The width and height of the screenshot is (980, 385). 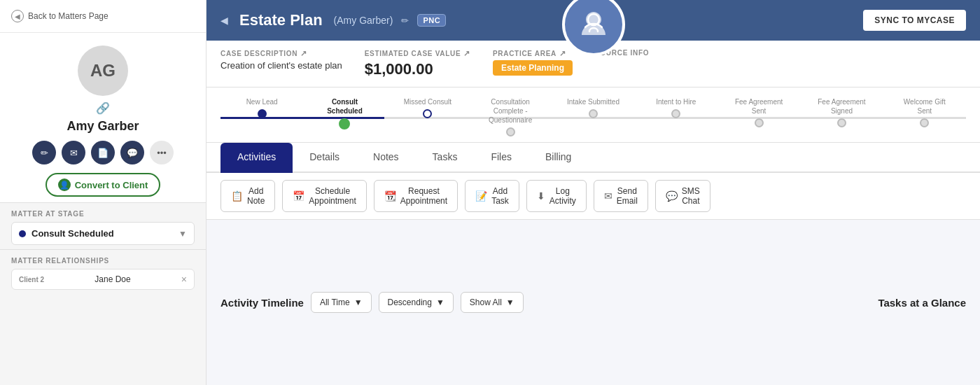 I want to click on case-value-label: ESTIMATED CASE VALUE ↗, so click(x=417, y=53).